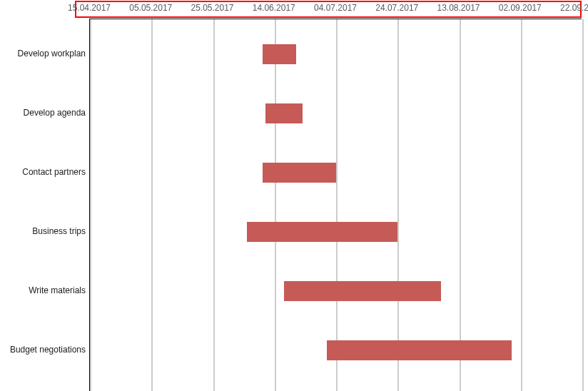 The height and width of the screenshot is (391, 588). What do you see at coordinates (43, 350) in the screenshot?
I see `category-label: Budget negotiations` at bounding box center [43, 350].